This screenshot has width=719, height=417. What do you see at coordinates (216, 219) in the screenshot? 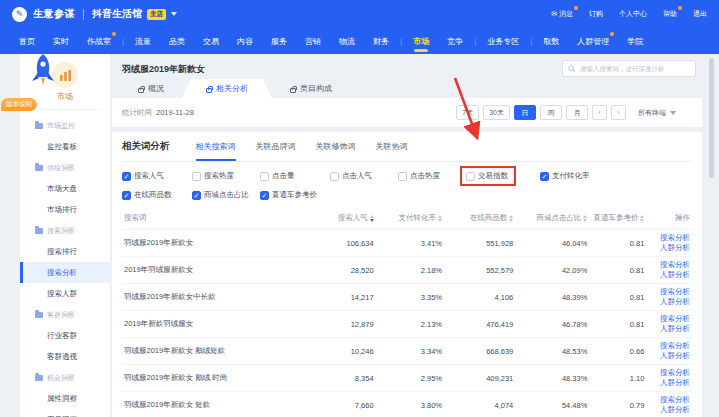
I see `table-column-header: 搜索词` at bounding box center [216, 219].